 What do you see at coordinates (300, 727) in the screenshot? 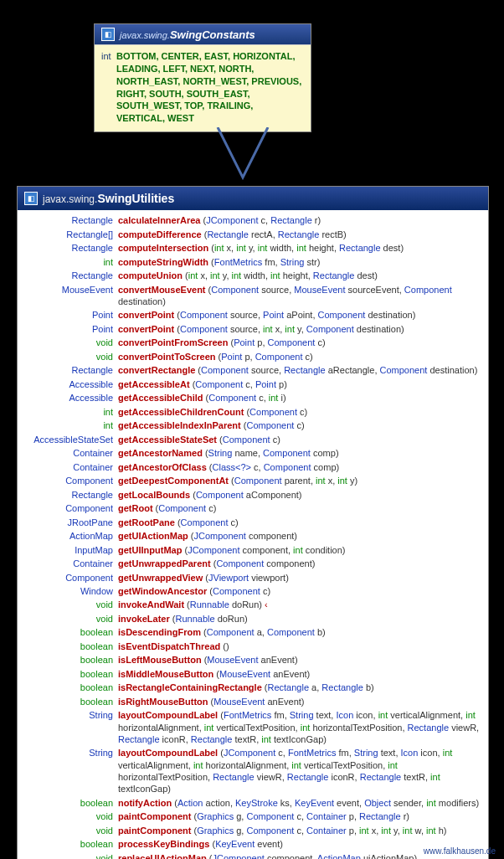
I see `method-signature: layoutCompoundLabel (FontMetrics fm, Str…` at bounding box center [300, 727].